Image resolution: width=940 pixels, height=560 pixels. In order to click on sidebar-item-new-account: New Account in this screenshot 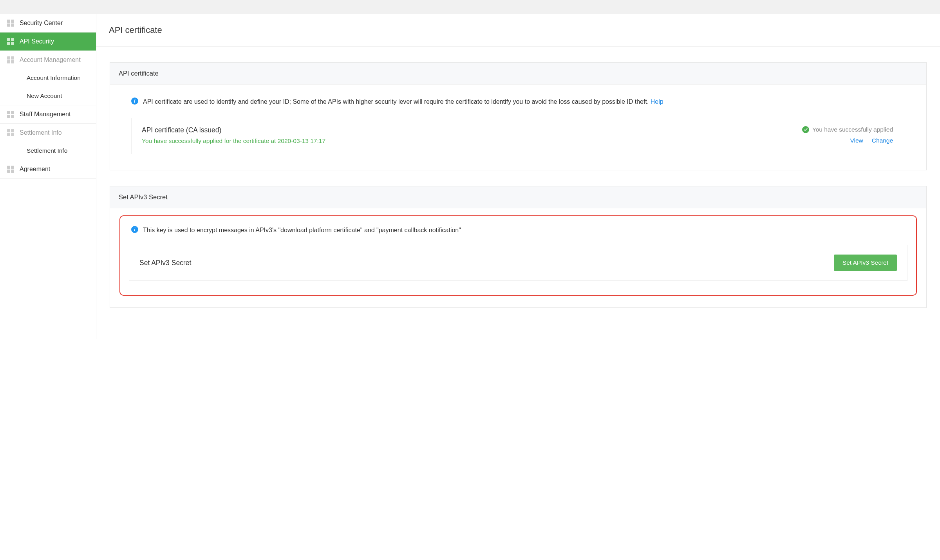, I will do `click(48, 96)`.